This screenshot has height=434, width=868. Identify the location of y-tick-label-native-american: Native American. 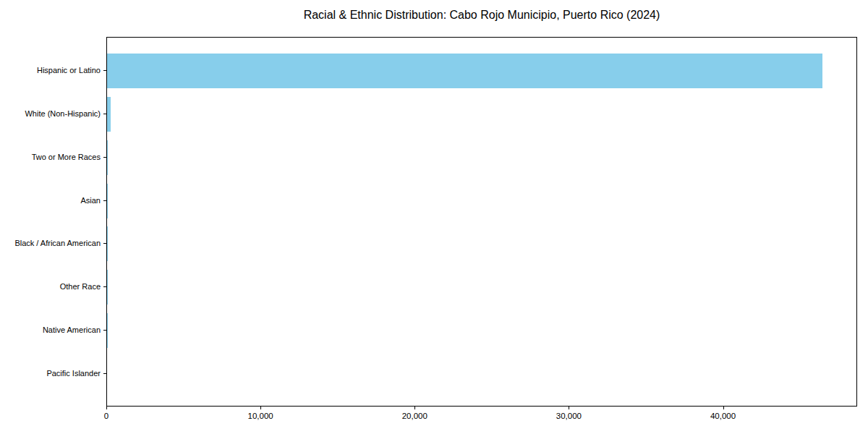
(51, 330).